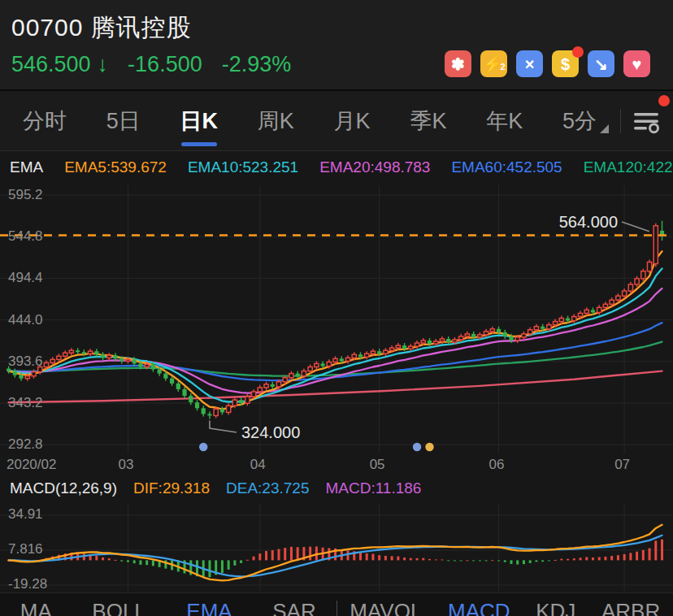 The height and width of the screenshot is (616, 673). I want to click on macd-value-2: MACD:11.186, so click(373, 488).